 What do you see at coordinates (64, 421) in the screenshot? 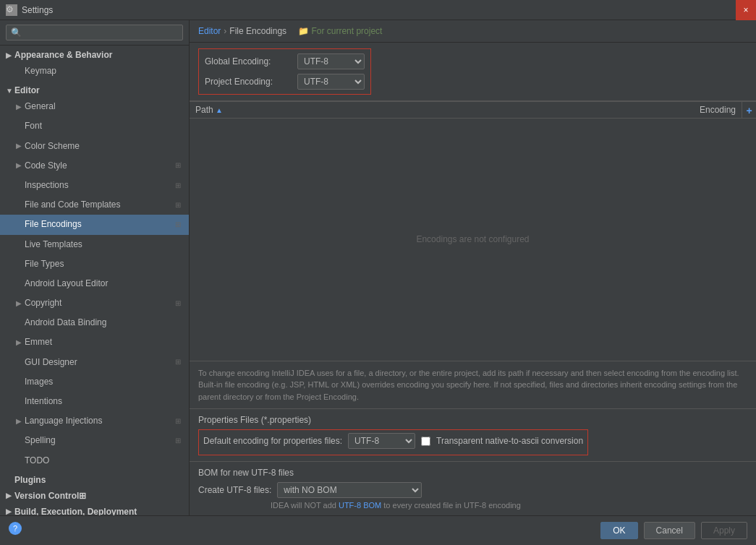
I see `sidebar-item-label-language-injections: Language Injections` at bounding box center [64, 421].